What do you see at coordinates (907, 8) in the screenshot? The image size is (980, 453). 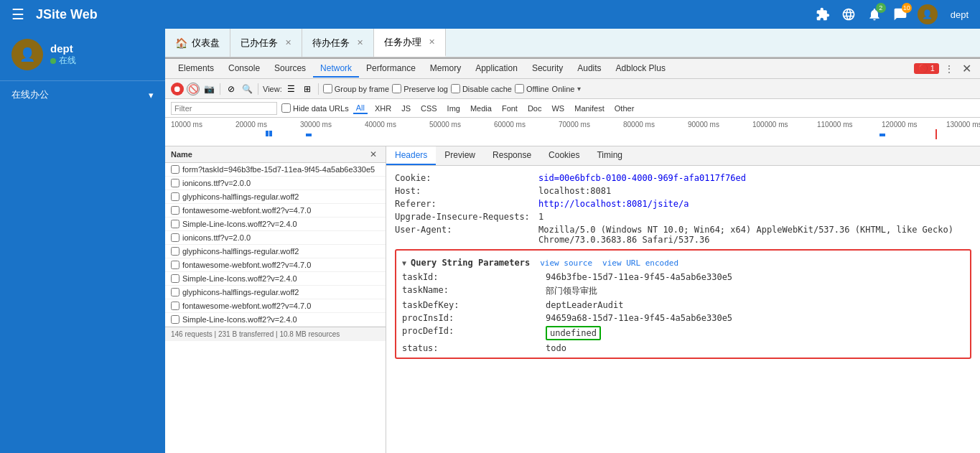 I see `notif-badge-2: 10` at bounding box center [907, 8].